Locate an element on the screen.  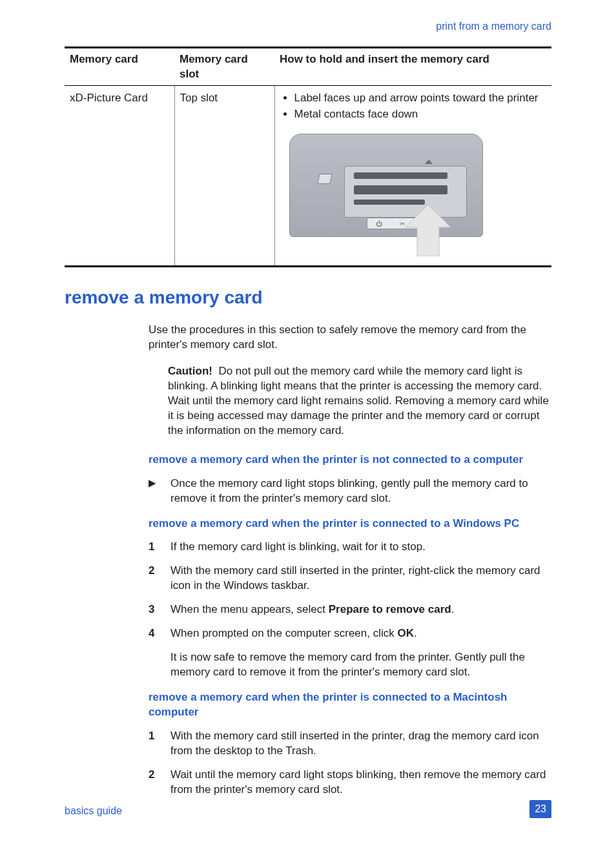
subheading-mac: remove a memory card when the printer is… is located at coordinates (350, 705).